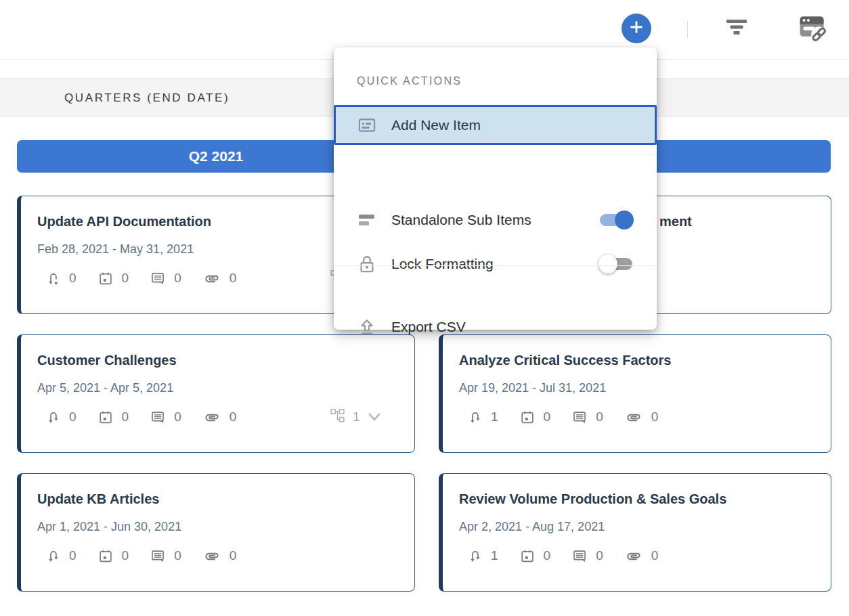 The width and height of the screenshot is (849, 616). Describe the element at coordinates (115, 249) in the screenshot. I see `card-date-range: Feb 28, 2021 - May 31, 2021` at that location.